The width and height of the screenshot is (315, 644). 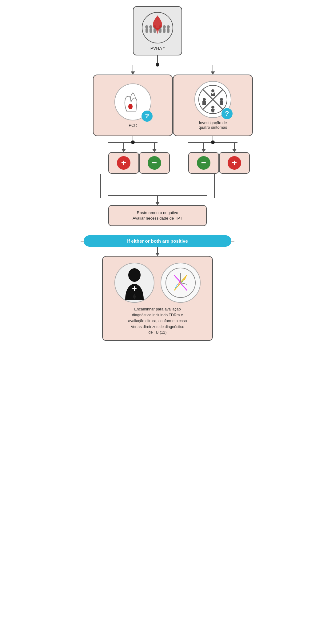 What do you see at coordinates (158, 298) in the screenshot?
I see `final-card: Encaminhar para avaliação diagnóstica in…` at bounding box center [158, 298].